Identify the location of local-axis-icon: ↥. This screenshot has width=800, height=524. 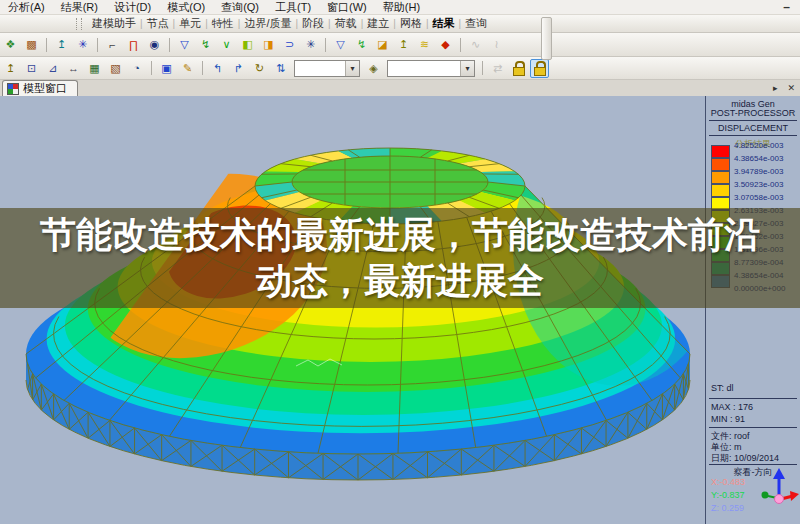
(404, 44).